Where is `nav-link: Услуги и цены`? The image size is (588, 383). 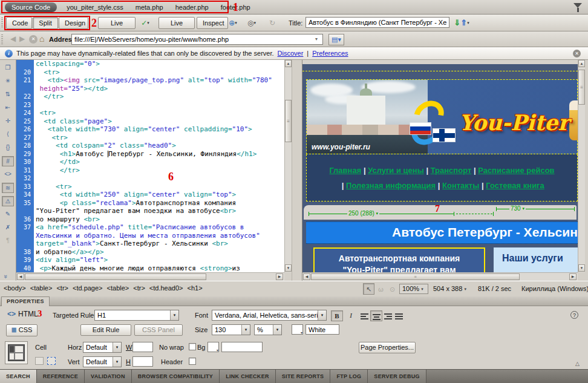
nav-link: Услуги и цены is located at coordinates (396, 171).